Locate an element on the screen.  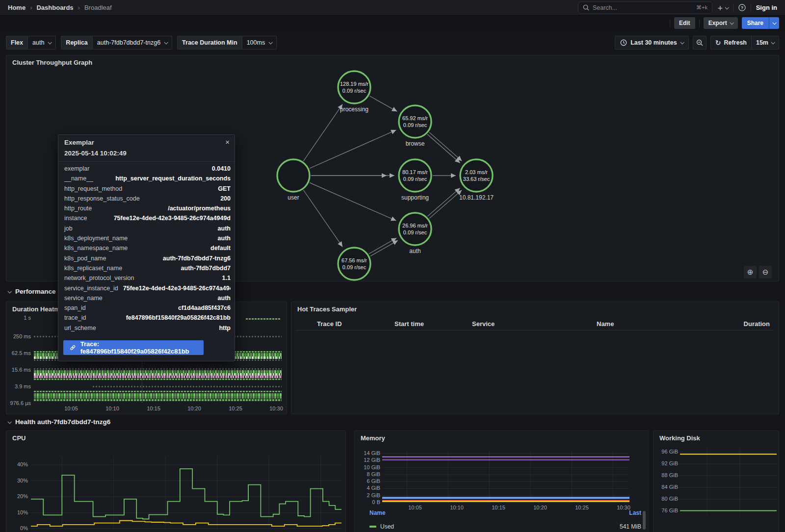
zoom-in-icon: ⊕ is located at coordinates (750, 272).